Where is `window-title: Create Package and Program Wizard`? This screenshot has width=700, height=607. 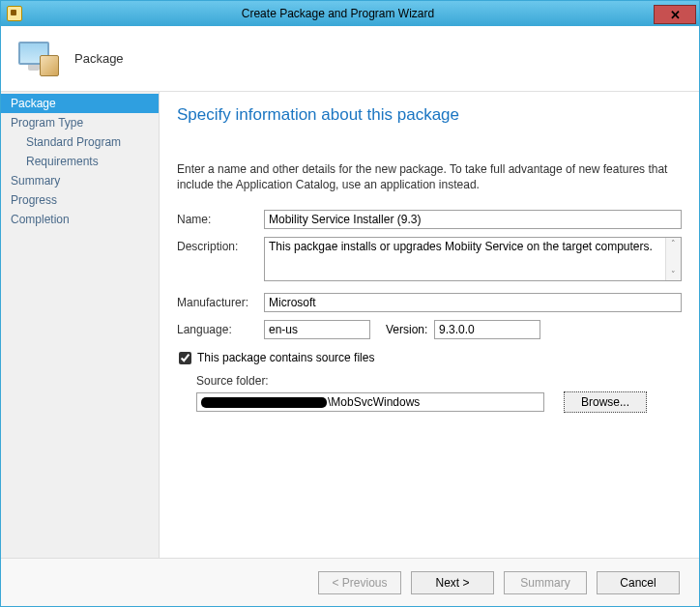 window-title: Create Package and Program Wizard is located at coordinates (338, 14).